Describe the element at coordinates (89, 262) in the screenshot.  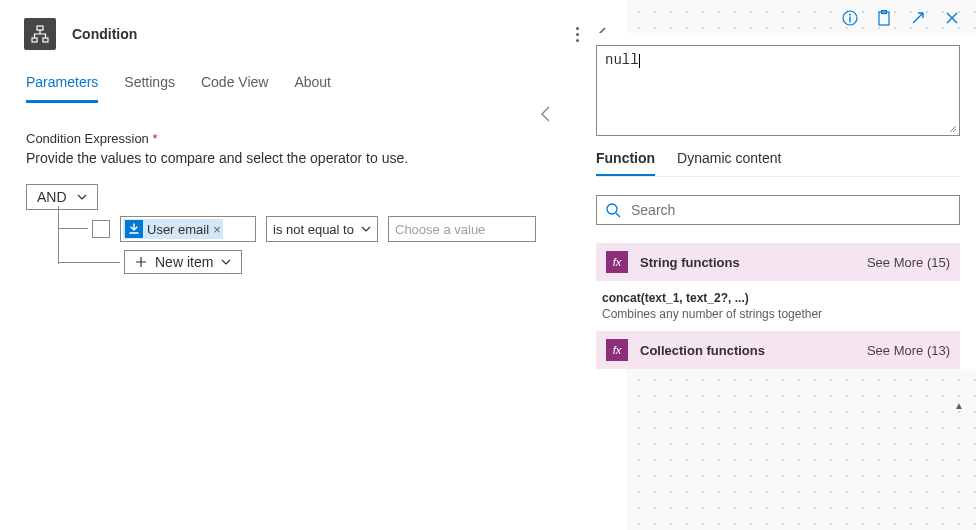
I see `tree-line-h2` at that location.